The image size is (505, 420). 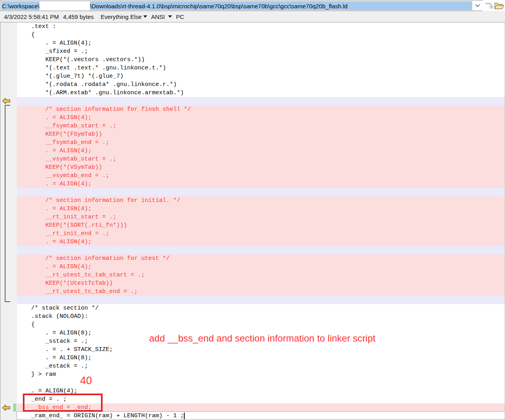 I want to click on chevron-down-icon, so click(x=477, y=6).